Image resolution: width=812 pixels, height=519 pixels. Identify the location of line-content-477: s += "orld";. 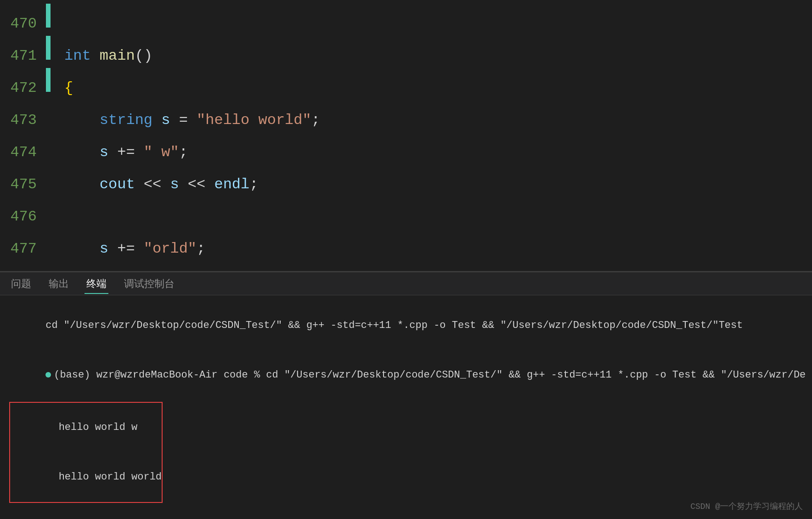
(431, 249).